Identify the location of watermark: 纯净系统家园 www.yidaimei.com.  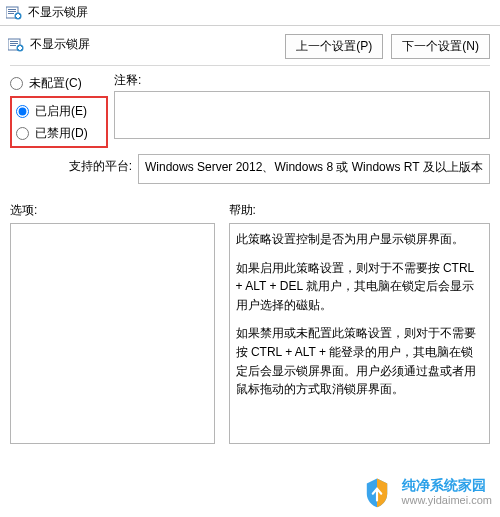
(426, 492).